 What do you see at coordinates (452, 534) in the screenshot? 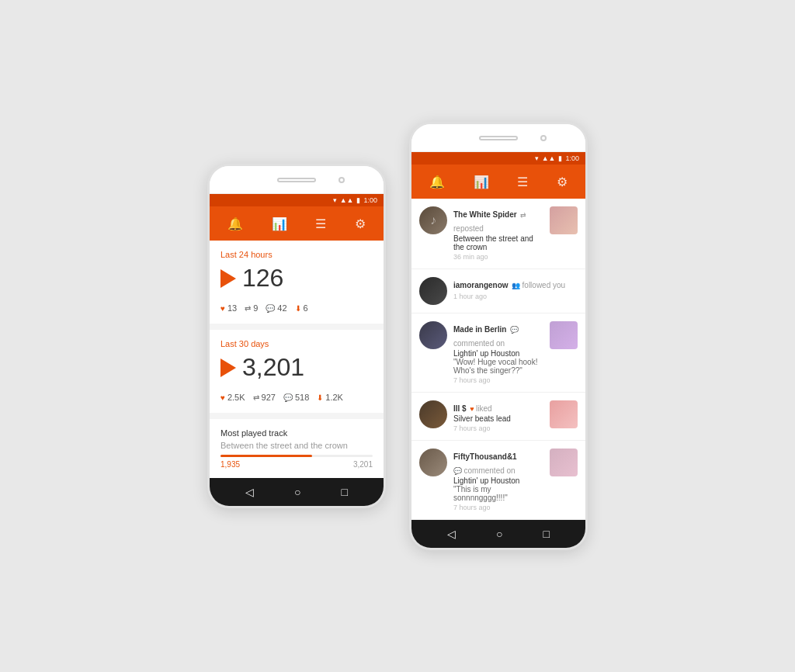
I see `back-button-2: ◁` at bounding box center [452, 534].